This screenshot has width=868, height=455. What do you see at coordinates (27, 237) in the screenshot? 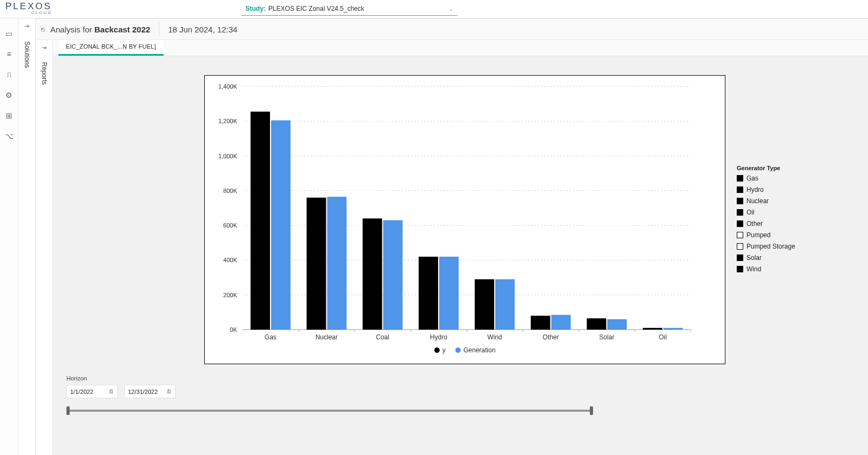
I see `solutions-panel-tab: ⇥ Solutions` at bounding box center [27, 237].